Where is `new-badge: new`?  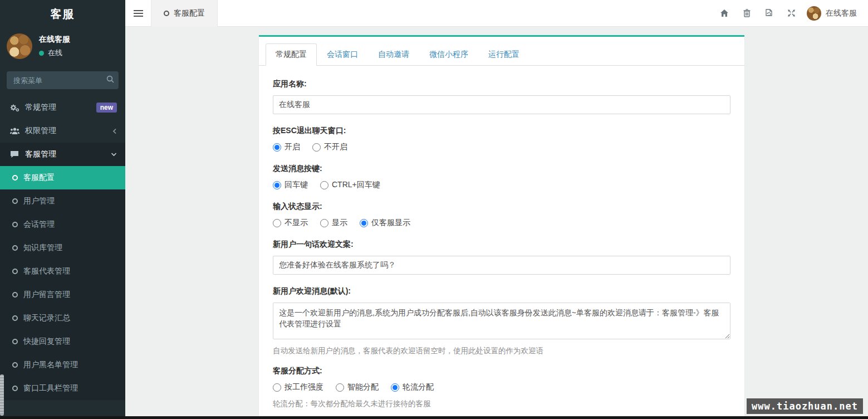
new-badge: new is located at coordinates (107, 108).